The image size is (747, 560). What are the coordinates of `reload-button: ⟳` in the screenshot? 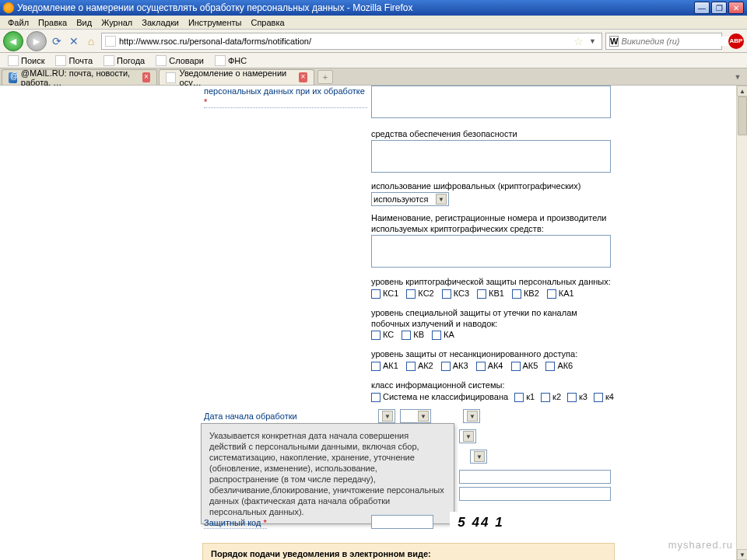 It's located at (57, 41).